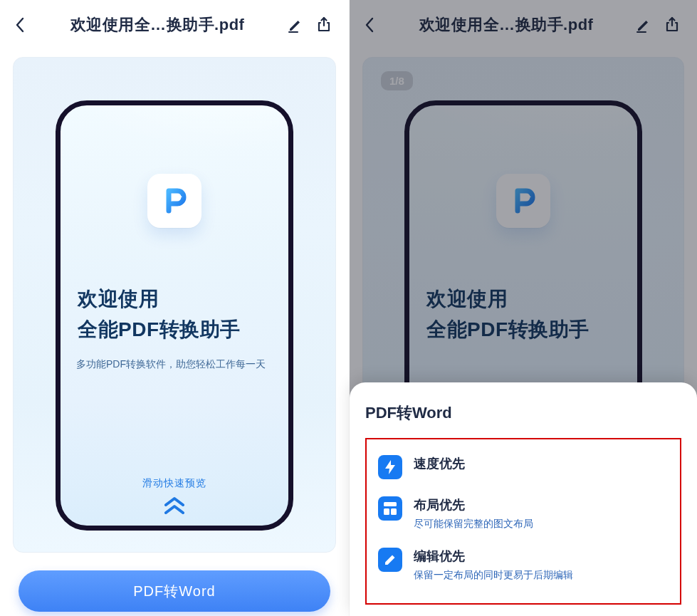 The height and width of the screenshot is (616, 697). Describe the element at coordinates (174, 591) in the screenshot. I see `pdf-to-word-button: PDF转Word` at that location.